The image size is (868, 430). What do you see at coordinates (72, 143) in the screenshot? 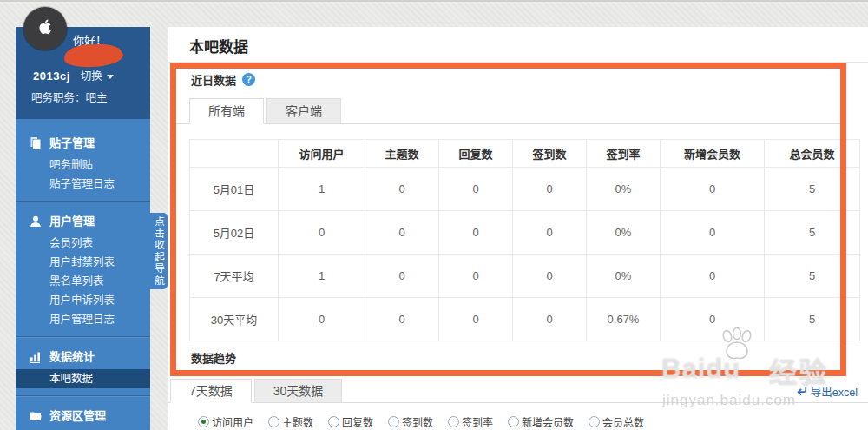
I see `sidebar-section-label: 贴子管理` at bounding box center [72, 143].